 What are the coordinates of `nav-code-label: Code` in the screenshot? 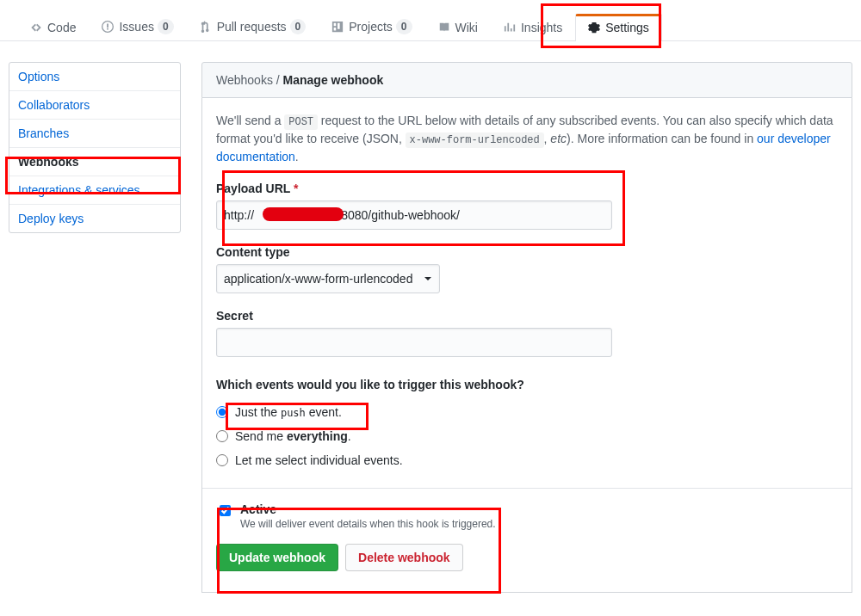 It's located at (62, 28).